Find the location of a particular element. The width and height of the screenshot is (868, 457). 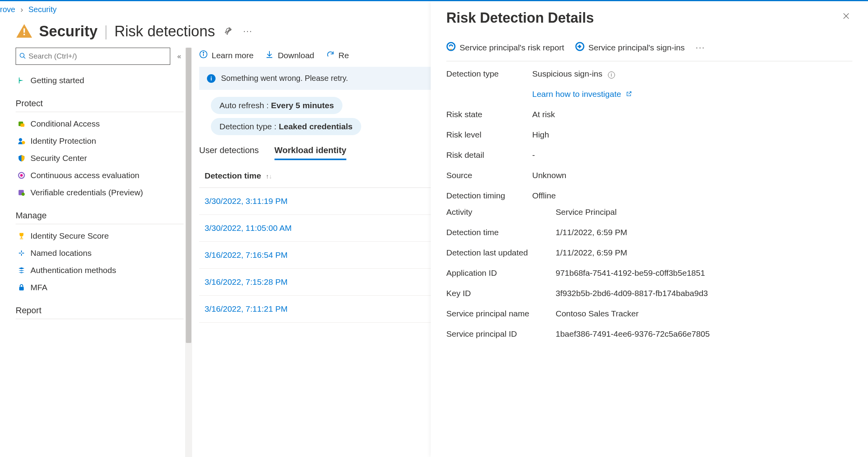

sidebar-item-label: Authentication methods is located at coordinates (73, 270).